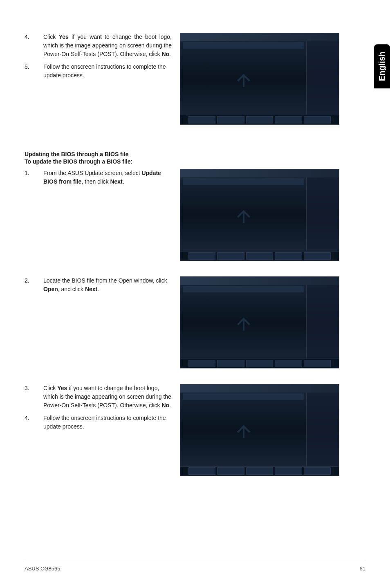 This screenshot has height=588, width=390. What do you see at coordinates (72, 289) in the screenshot?
I see `text-part: , and click` at bounding box center [72, 289].